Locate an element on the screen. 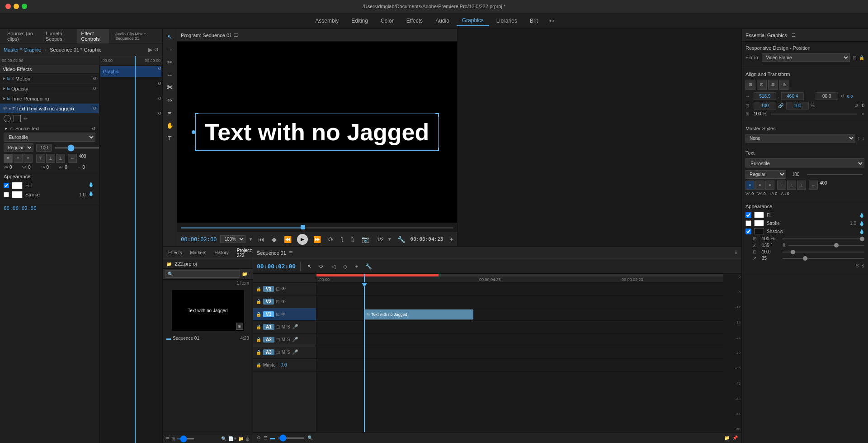 The height and width of the screenshot is (443, 868). shadow-angle-slider is located at coordinates (826, 245).